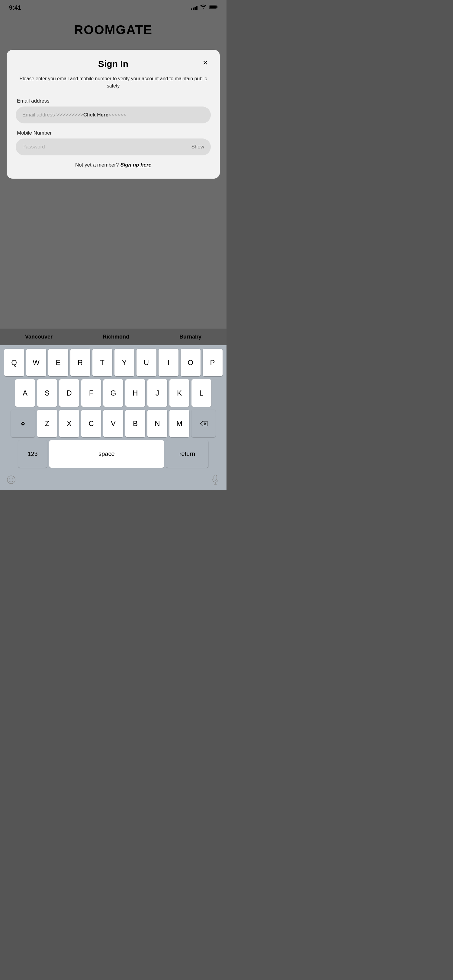 The width and height of the screenshot is (453, 980). What do you see at coordinates (69, 423) in the screenshot?
I see `key-x: X` at bounding box center [69, 423].